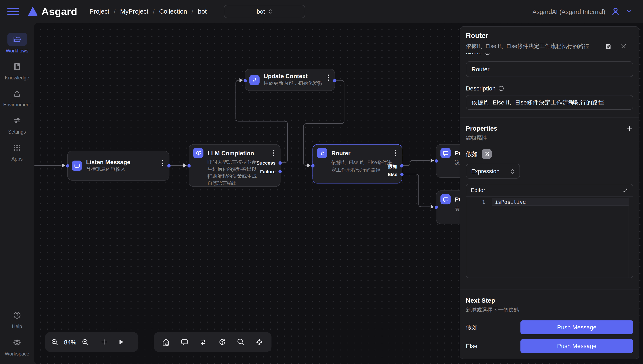 The width and height of the screenshot is (643, 364). Describe the element at coordinates (17, 43) in the screenshot. I see `sidebar-item-workflows: Workflows` at that location.